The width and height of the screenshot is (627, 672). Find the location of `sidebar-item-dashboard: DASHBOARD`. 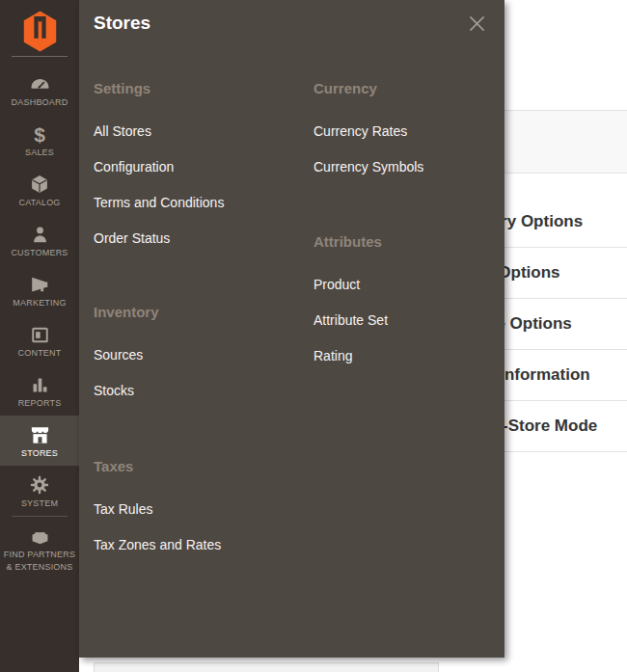

sidebar-item-dashboard: DASHBOARD is located at coordinates (40, 90).